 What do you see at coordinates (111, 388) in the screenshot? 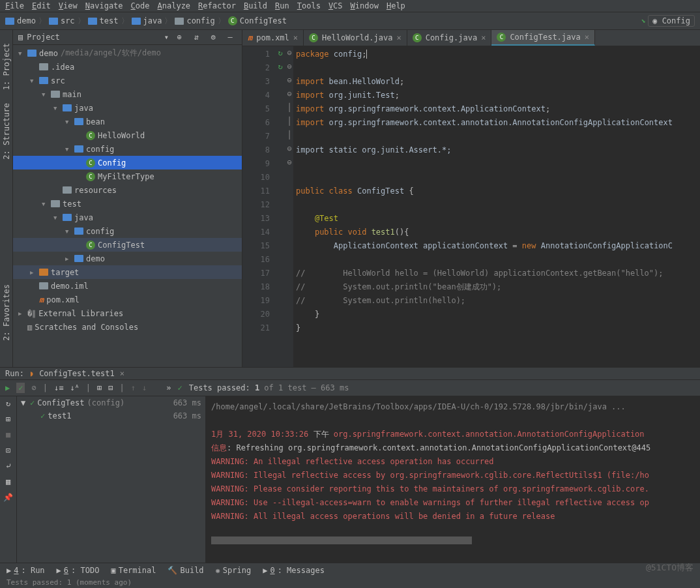
I see `collapse-icon: ⊟` at bounding box center [111, 388].